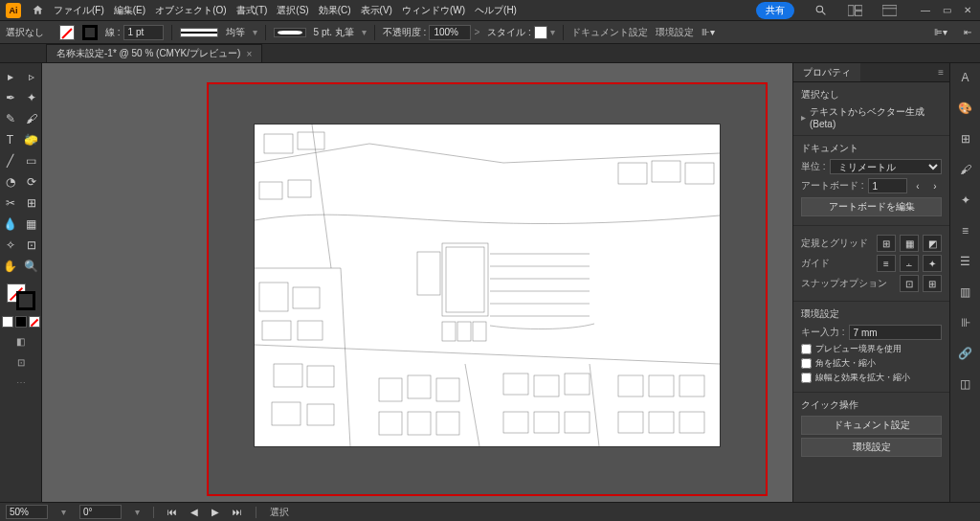 The image size is (980, 521). What do you see at coordinates (32, 77) in the screenshot?
I see `direct-selection-tool: ▹` at bounding box center [32, 77].